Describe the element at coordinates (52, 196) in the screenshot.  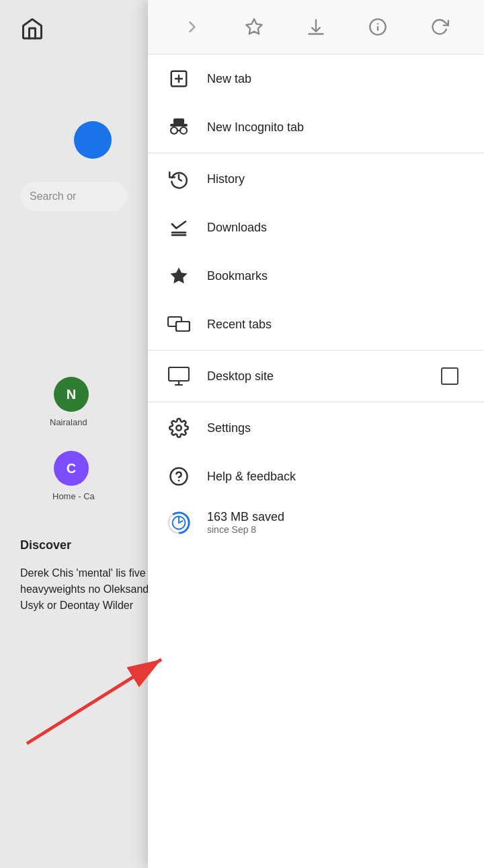
I see `search-bar-text: Search or` at that location.